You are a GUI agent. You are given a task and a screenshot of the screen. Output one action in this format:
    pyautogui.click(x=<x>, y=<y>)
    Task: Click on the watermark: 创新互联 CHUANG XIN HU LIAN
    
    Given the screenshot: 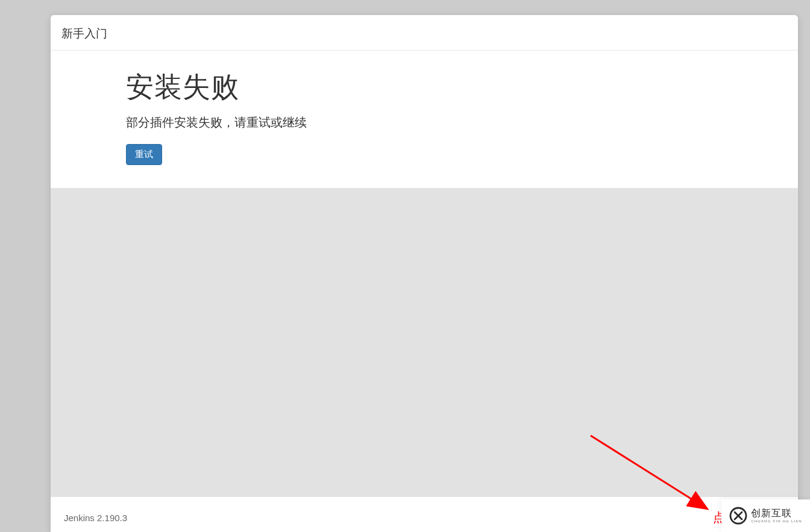 What is the action you would take?
    pyautogui.click(x=765, y=516)
    